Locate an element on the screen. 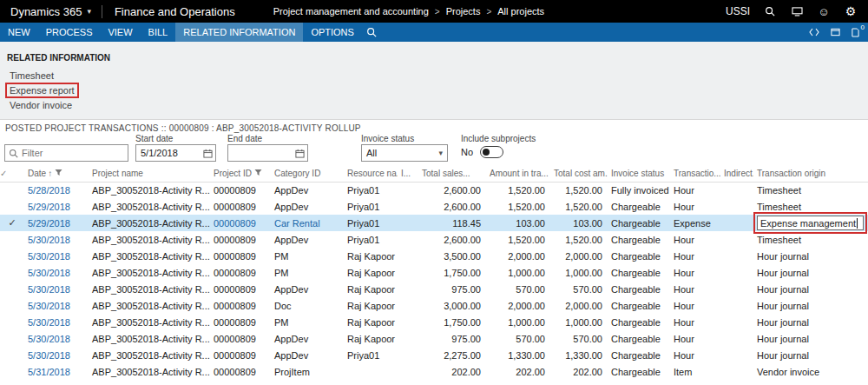 This screenshot has width=868, height=385. column-header-origin: Transaction origin is located at coordinates (811, 174).